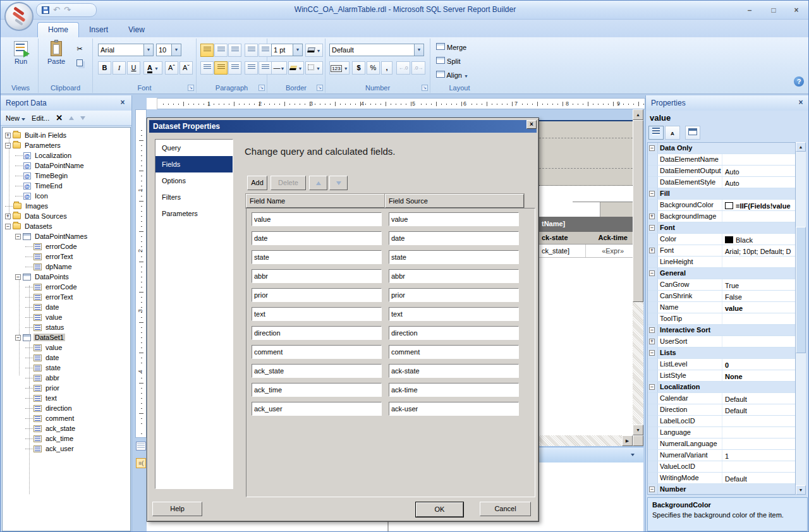  What do you see at coordinates (722, 456) in the screenshot?
I see `property-row-numeralvariant: NumeralVariant1` at bounding box center [722, 456].